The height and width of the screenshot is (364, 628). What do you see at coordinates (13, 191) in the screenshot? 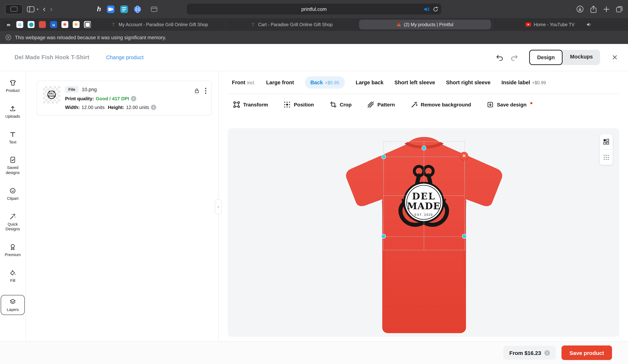
I see `clipart-icon` at bounding box center [13, 191].